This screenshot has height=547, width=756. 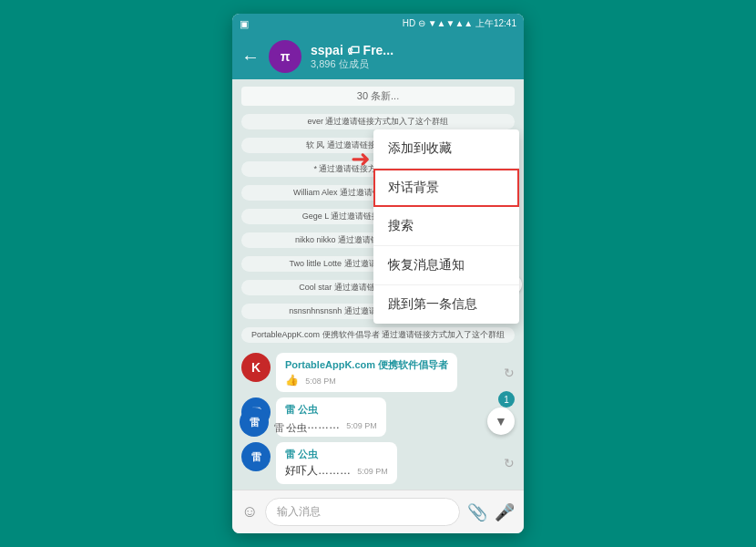 What do you see at coordinates (477, 512) in the screenshot?
I see `attachment-icon: 📎` at bounding box center [477, 512].